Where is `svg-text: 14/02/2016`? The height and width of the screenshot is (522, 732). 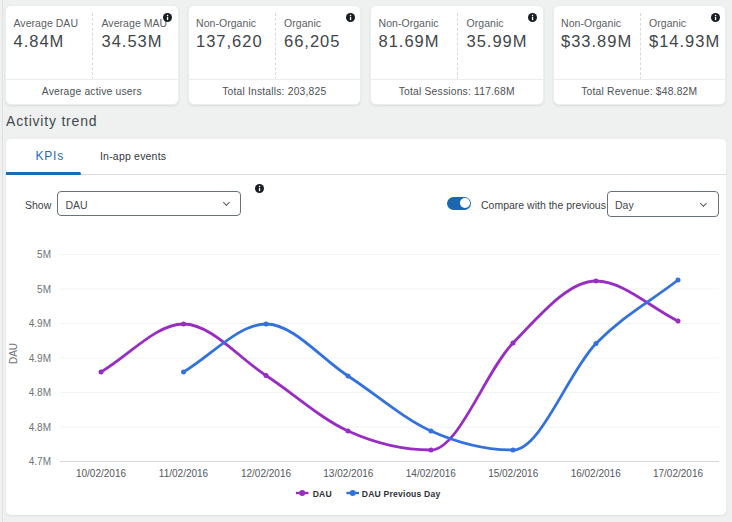 svg-text: 14/02/2016 is located at coordinates (431, 474).